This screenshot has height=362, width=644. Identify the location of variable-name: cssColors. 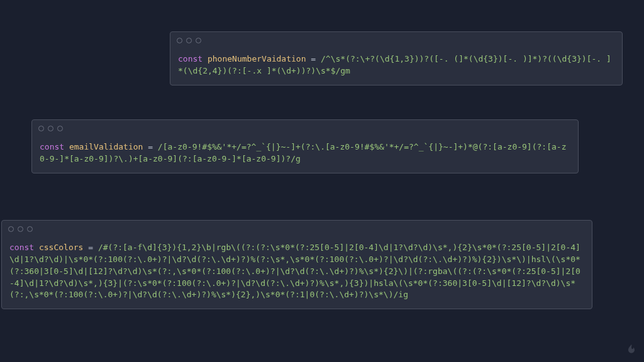
(61, 248).